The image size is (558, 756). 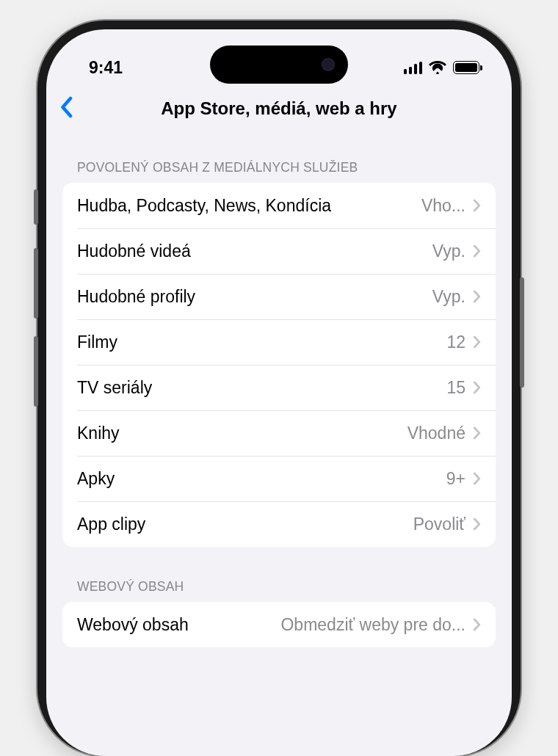 I want to click on cellular-signal-icon, so click(x=413, y=68).